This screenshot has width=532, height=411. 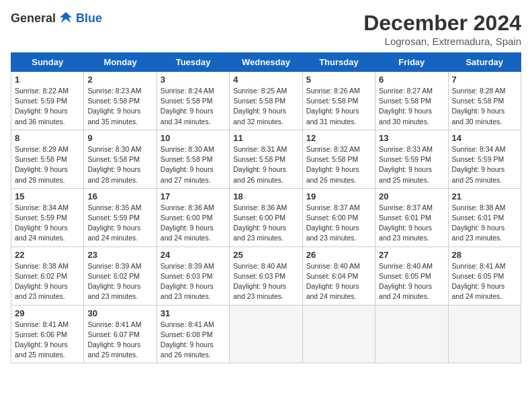 What do you see at coordinates (114, 106) in the screenshot?
I see `day-content: Sunrise: 8:23 AMSunset: 5:58 PMDaylight:…` at bounding box center [114, 106].